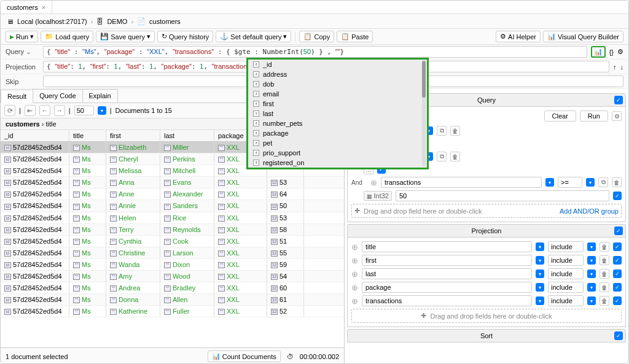 The height and width of the screenshot is (364, 629). I want to click on page-size-dropdown-icon: ▾, so click(102, 110).